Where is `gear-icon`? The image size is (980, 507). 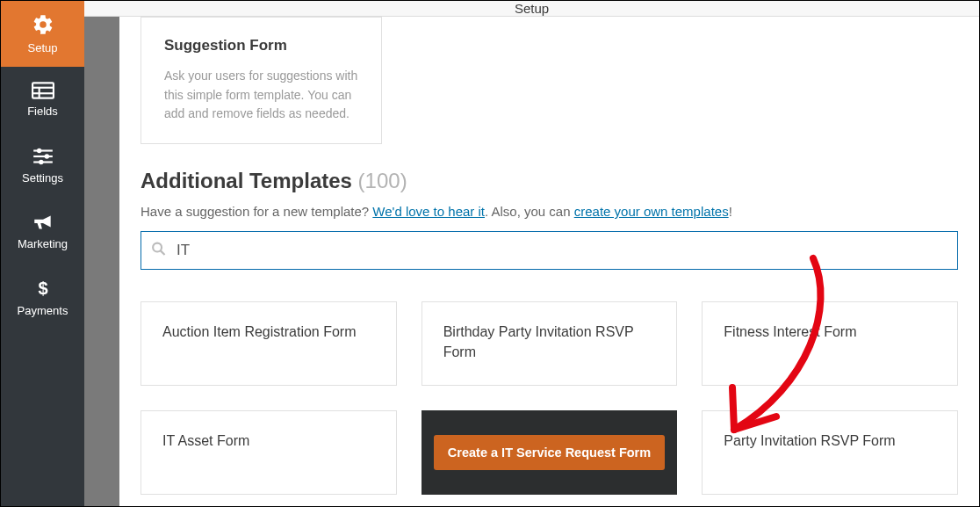
gear-icon is located at coordinates (43, 25).